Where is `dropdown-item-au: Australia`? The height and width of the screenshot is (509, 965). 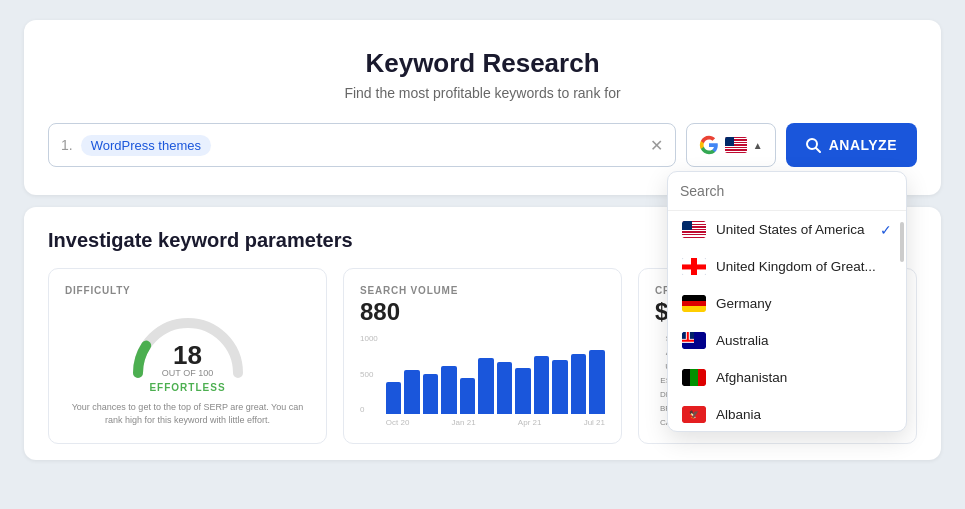 dropdown-item-au: Australia is located at coordinates (787, 340).